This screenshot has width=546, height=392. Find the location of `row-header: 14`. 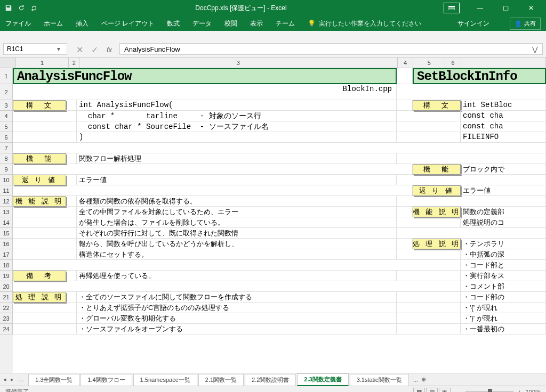

row-header: 14 is located at coordinates (6, 223).